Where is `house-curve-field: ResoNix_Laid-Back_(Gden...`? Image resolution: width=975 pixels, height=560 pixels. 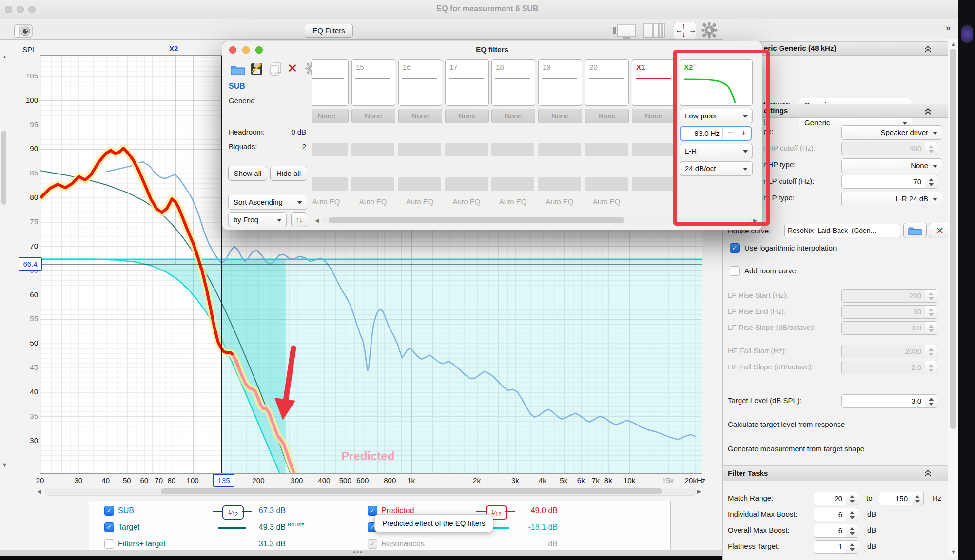 house-curve-field: ResoNix_Laid-Back_(Gden... is located at coordinates (842, 231).